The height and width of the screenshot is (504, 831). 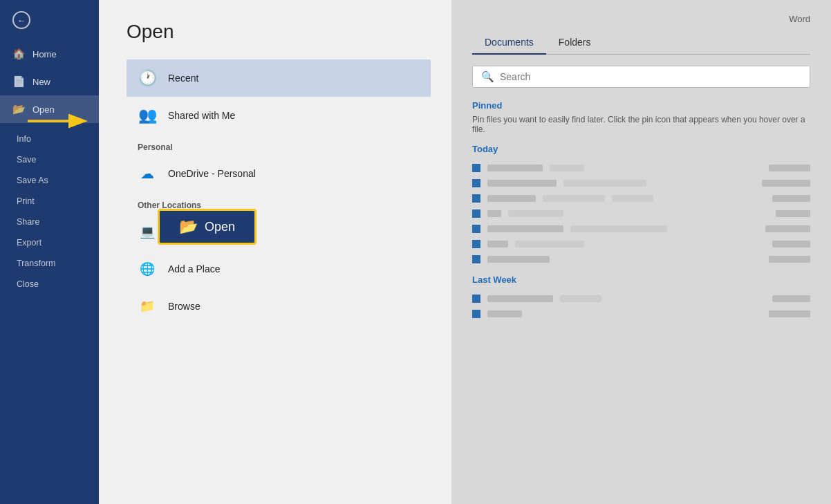 What do you see at coordinates (642, 124) in the screenshot?
I see `pinned-description: Pin files you want to easily find later.…` at bounding box center [642, 124].